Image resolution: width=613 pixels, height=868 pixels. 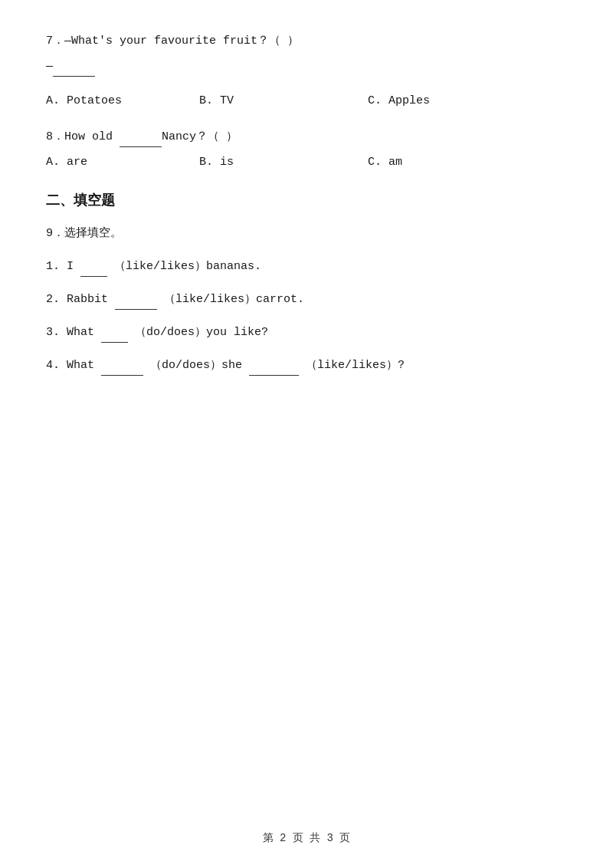 I want to click on q8-option-a: A. are, so click(x=123, y=163).